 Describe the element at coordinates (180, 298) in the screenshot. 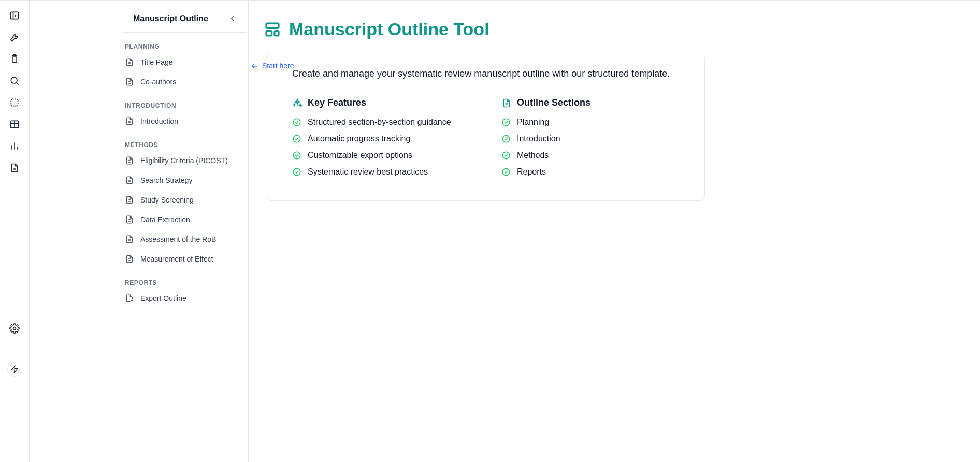

I see `sidebar-item: Export Outline` at that location.